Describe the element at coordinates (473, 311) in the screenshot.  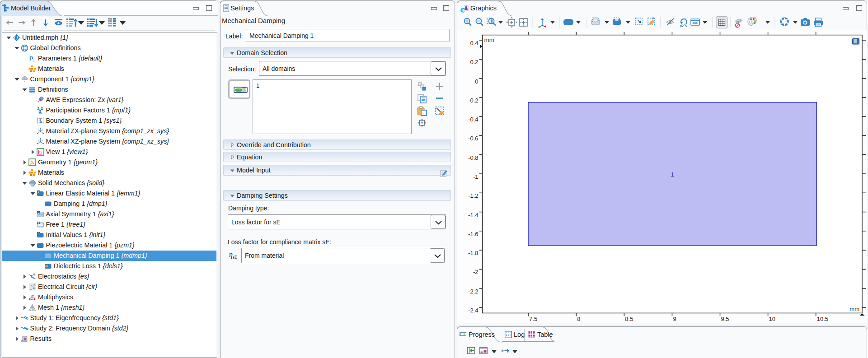
I see `svg-text: -2.4` at that location.